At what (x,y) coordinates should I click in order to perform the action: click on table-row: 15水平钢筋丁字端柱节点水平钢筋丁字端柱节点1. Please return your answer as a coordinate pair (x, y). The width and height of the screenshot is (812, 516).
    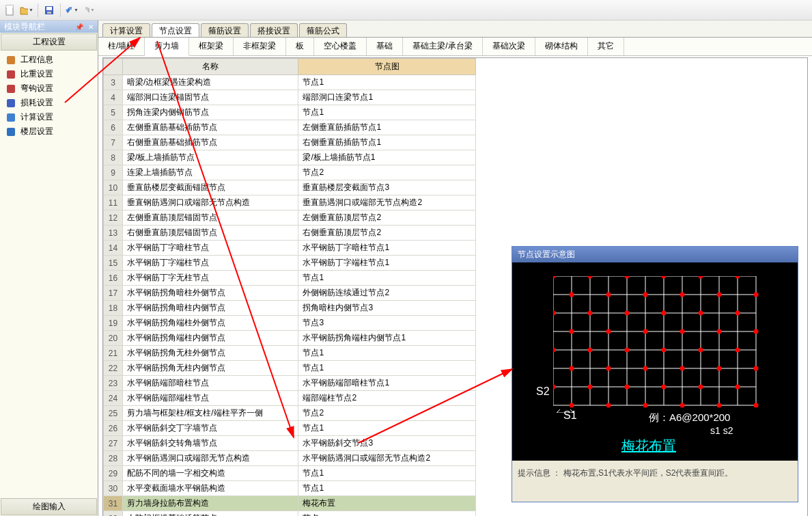
    Looking at the image, I should click on (290, 263).